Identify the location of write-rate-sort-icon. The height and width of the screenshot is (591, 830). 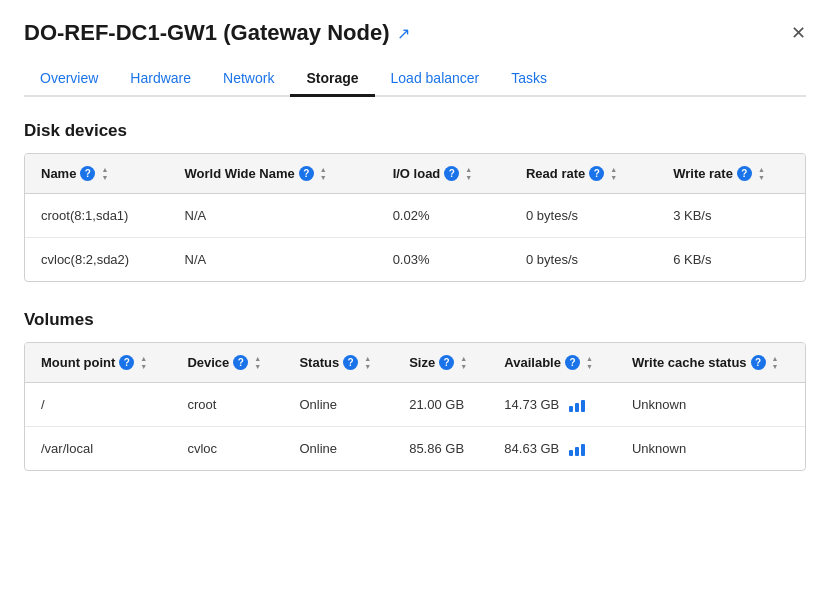
(762, 174).